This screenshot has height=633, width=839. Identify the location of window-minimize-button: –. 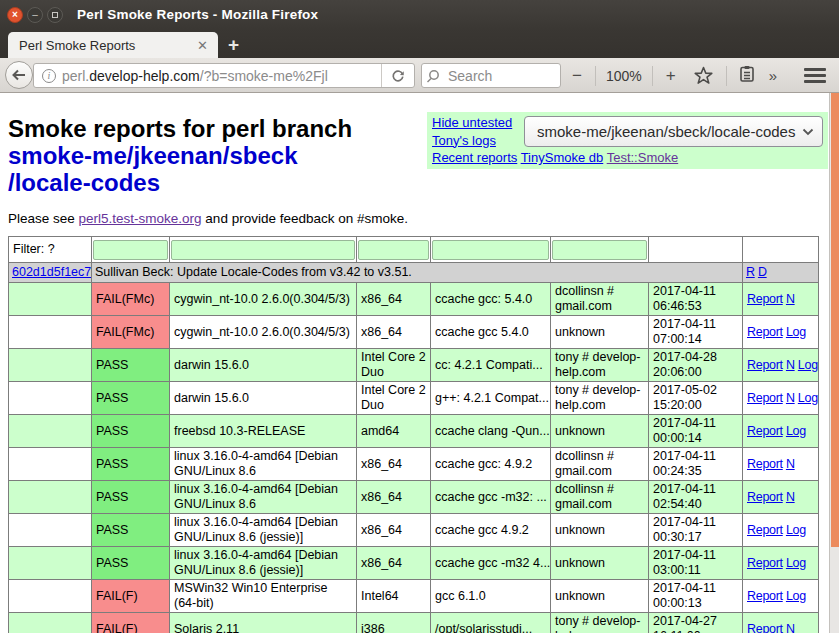
(35, 15).